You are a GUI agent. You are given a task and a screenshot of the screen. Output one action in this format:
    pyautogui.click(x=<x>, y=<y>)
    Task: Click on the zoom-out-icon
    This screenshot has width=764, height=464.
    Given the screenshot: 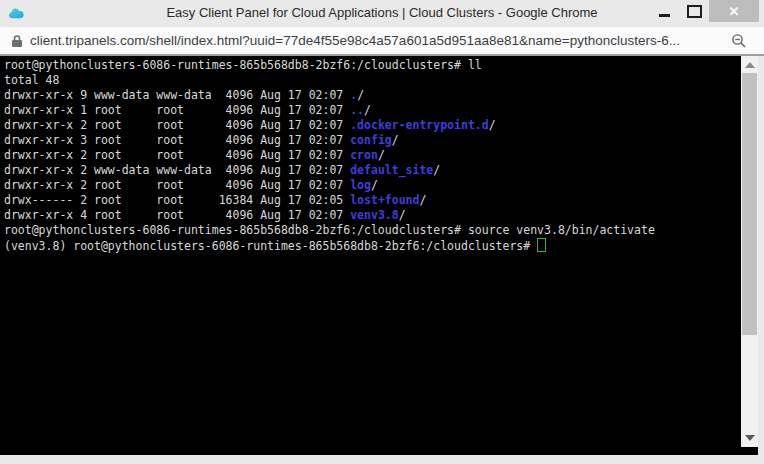 What is the action you would take?
    pyautogui.click(x=739, y=41)
    